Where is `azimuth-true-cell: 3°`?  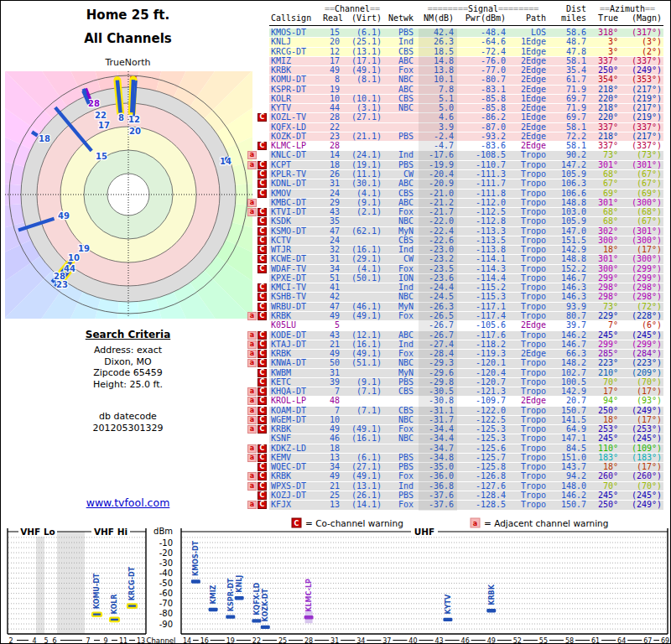 azimuth-true-cell: 3° is located at coordinates (606, 52).